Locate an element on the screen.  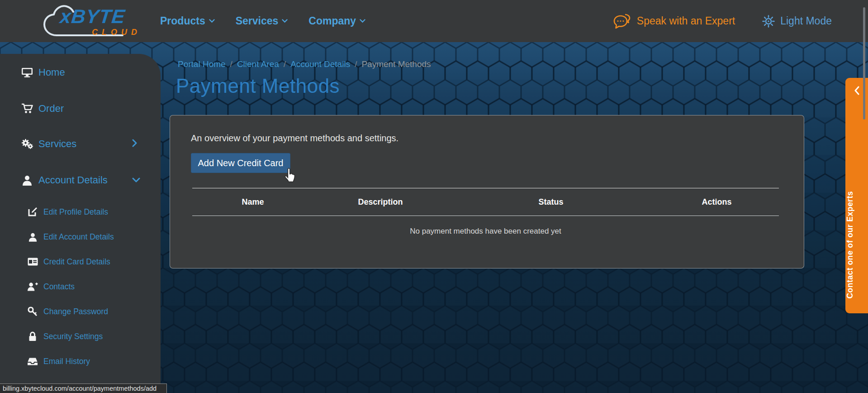
light-mode-toggle: Light Mode is located at coordinates (797, 21).